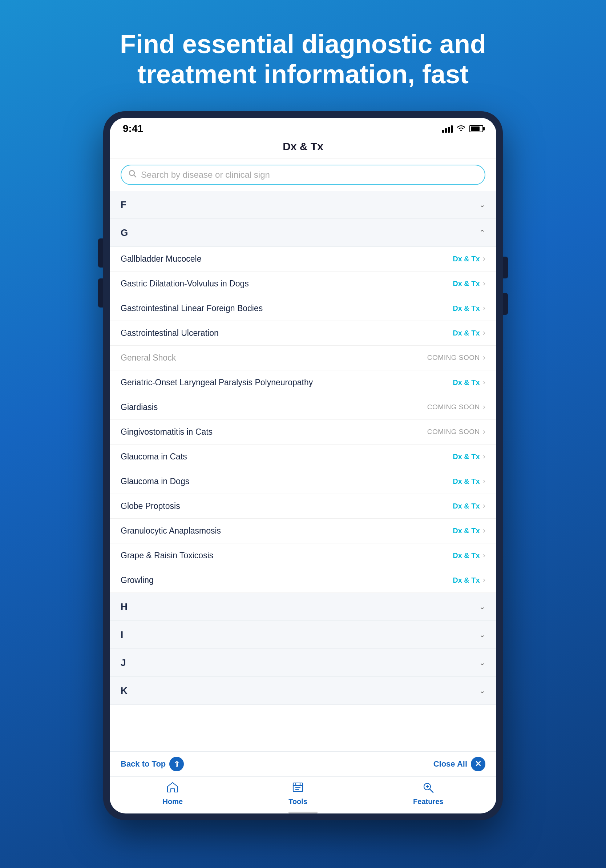 Image resolution: width=606 pixels, height=868 pixels. Describe the element at coordinates (303, 531) in the screenshot. I see `list-item: Granulocytic Anaplasmosis Dx & Tx ›` at that location.